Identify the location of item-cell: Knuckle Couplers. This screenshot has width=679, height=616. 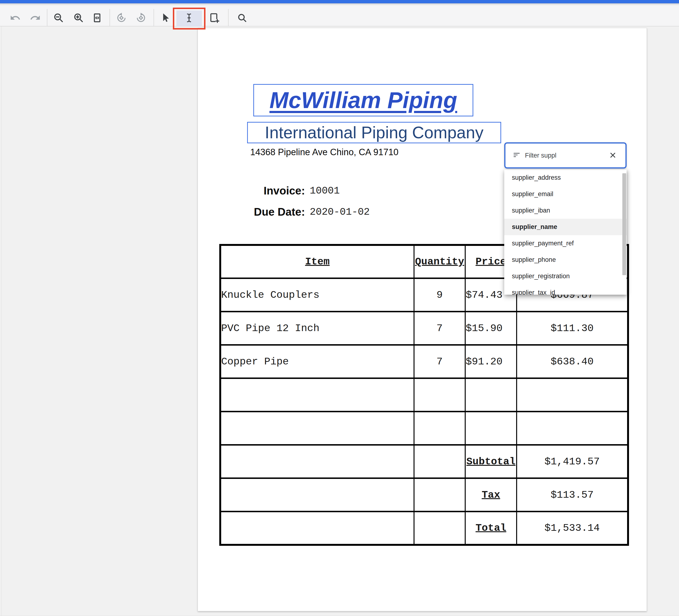
(317, 295).